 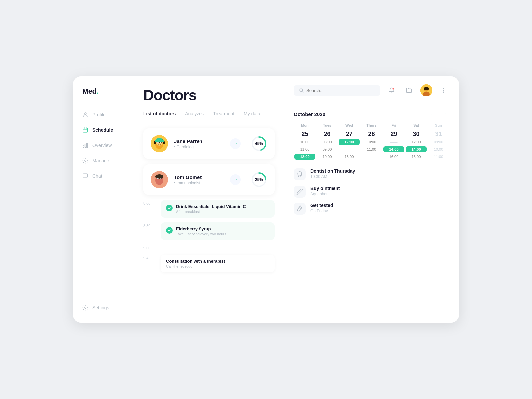 What do you see at coordinates (149, 225) in the screenshot?
I see `time-830: 8:30` at bounding box center [149, 225].